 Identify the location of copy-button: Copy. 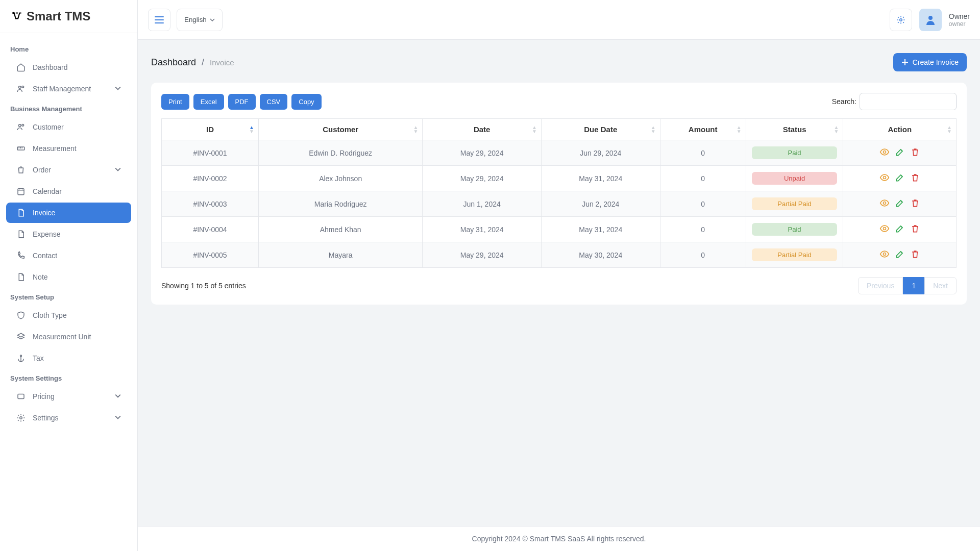
(306, 102).